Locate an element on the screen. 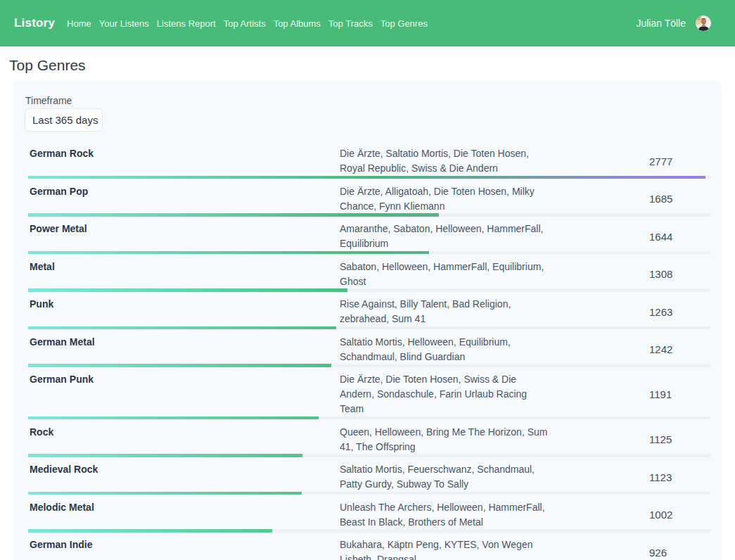 The image size is (735, 560). artist-list: Die Ärzte, Die Toten Hosen, Swiss & Die … is located at coordinates (492, 394).